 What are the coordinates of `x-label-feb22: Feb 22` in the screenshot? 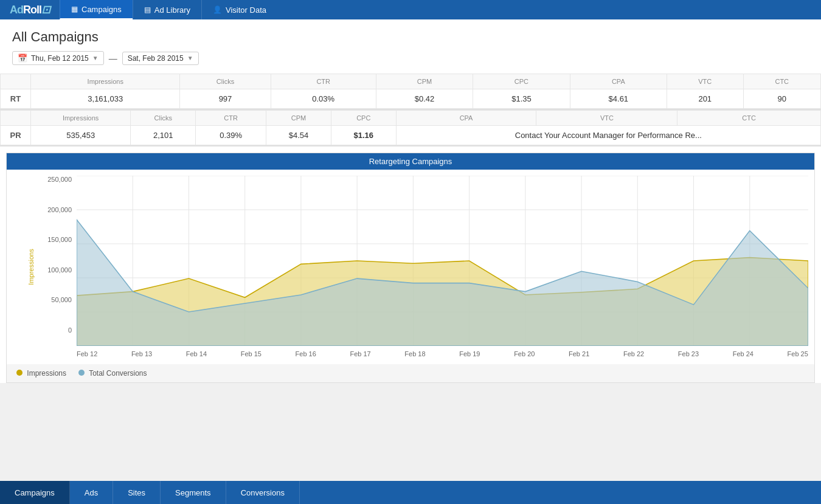 It's located at (634, 354).